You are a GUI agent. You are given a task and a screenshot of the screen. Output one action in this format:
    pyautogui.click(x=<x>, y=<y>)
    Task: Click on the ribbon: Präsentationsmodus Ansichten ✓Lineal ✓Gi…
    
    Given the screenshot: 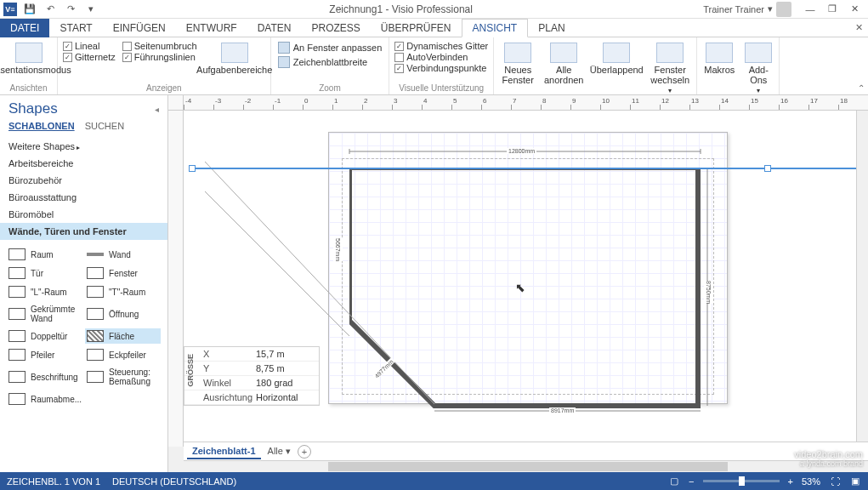 What is the action you would take?
    pyautogui.click(x=434, y=66)
    